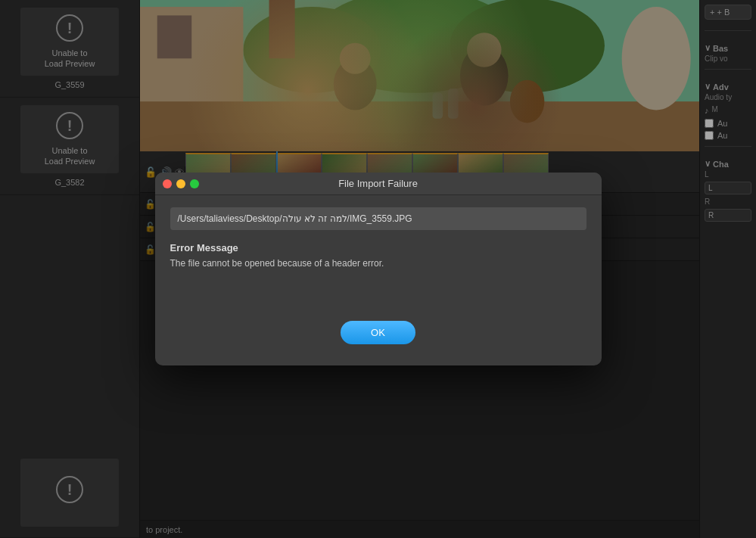 Image resolution: width=756 pixels, height=538 pixels. I want to click on modal-title: File Import Failure, so click(378, 183).